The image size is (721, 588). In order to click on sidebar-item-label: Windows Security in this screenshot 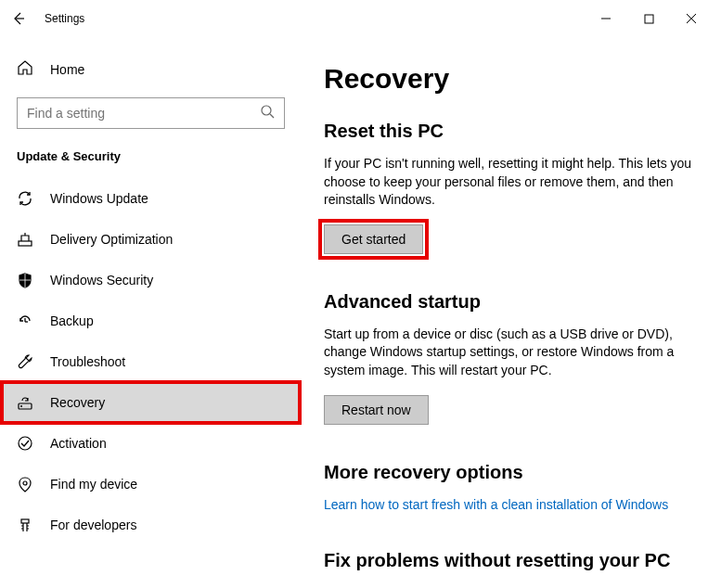, I will do `click(102, 280)`.